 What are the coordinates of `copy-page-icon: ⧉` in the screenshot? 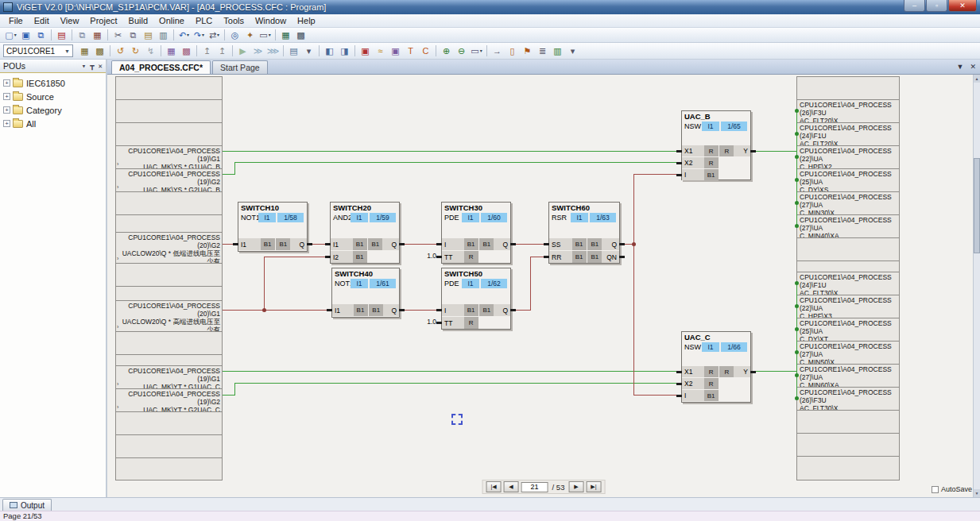 It's located at (83, 35).